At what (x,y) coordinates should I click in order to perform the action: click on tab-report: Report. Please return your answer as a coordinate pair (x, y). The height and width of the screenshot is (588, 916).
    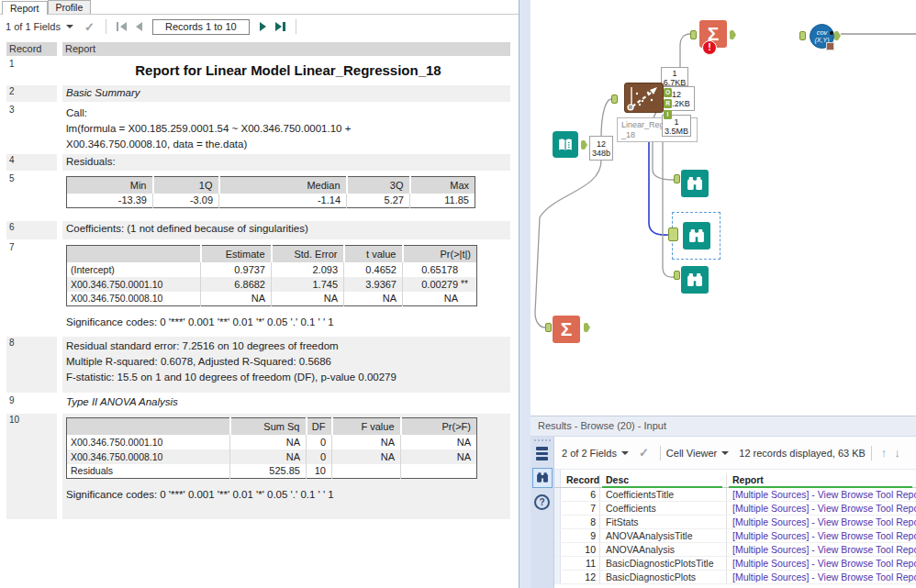
    Looking at the image, I should click on (25, 7).